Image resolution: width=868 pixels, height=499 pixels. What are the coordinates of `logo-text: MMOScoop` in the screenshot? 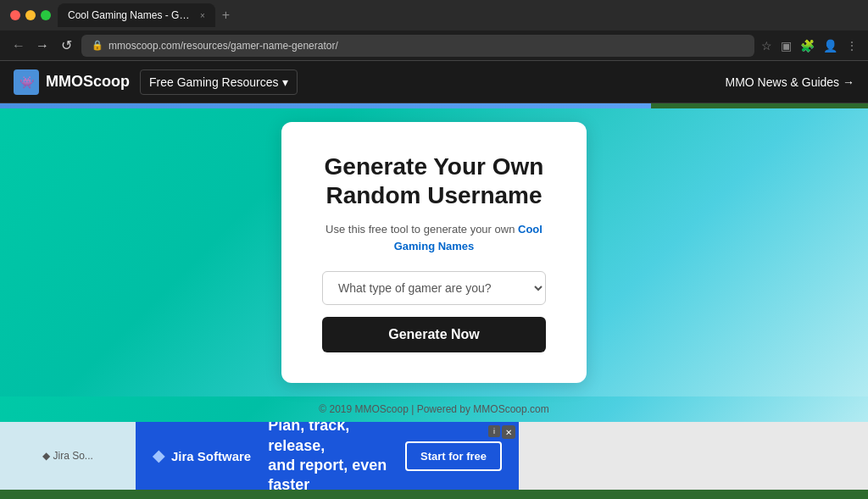 It's located at (88, 81).